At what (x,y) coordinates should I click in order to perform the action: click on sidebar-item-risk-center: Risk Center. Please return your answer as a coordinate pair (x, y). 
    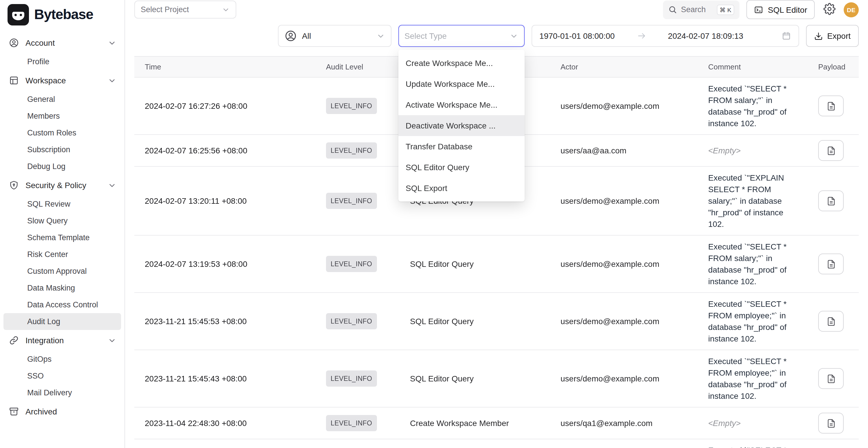
    Looking at the image, I should click on (62, 254).